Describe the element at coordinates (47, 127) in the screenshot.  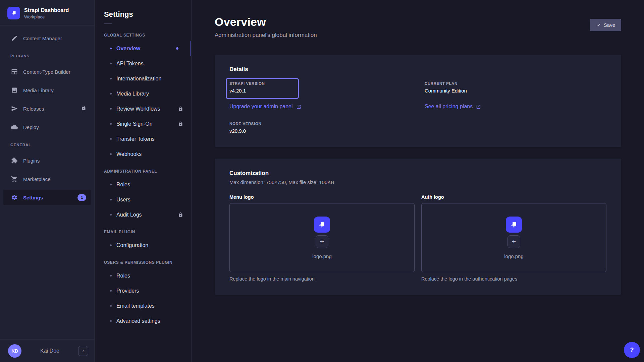
I see `sidebar-item-deploy: Deploy` at that location.